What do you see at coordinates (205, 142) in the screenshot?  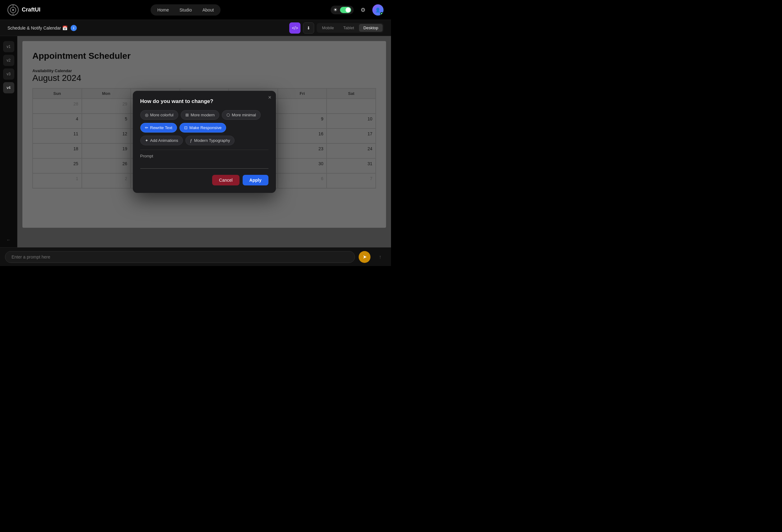 I see `change-modal: × How do you want to change? ◎ More colo…` at bounding box center [205, 142].